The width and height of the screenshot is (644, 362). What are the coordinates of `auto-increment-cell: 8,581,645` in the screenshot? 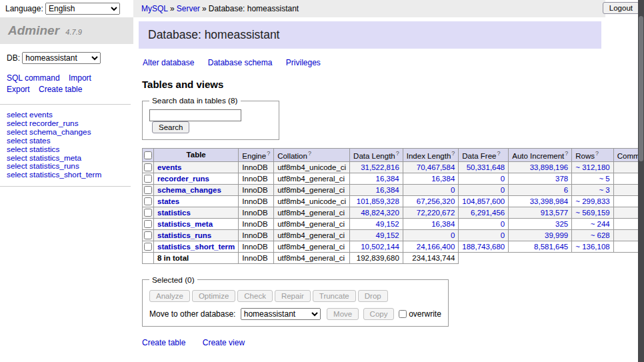 It's located at (540, 247).